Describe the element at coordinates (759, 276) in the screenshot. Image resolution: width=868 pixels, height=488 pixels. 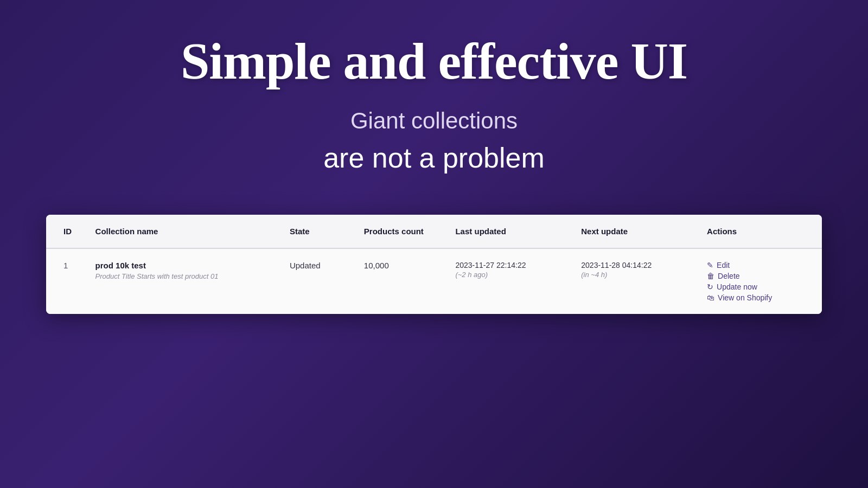
I see `delete-button: 🗑 Delete` at that location.